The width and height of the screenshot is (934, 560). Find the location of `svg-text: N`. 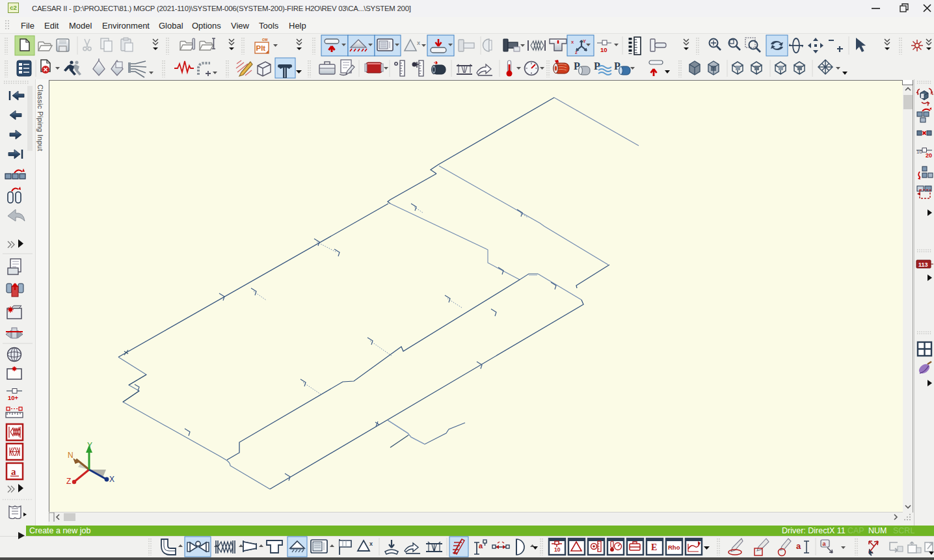

svg-text: N is located at coordinates (70, 455).